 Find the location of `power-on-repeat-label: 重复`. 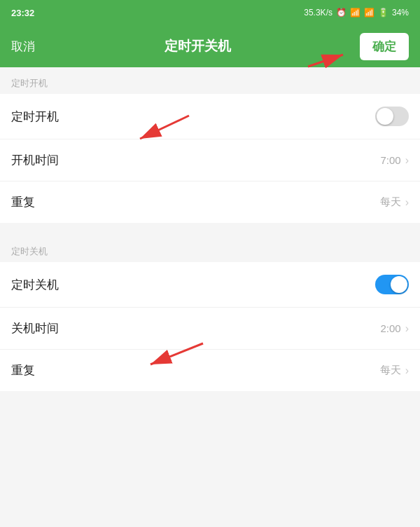

power-on-repeat-label: 重复 is located at coordinates (23, 202).